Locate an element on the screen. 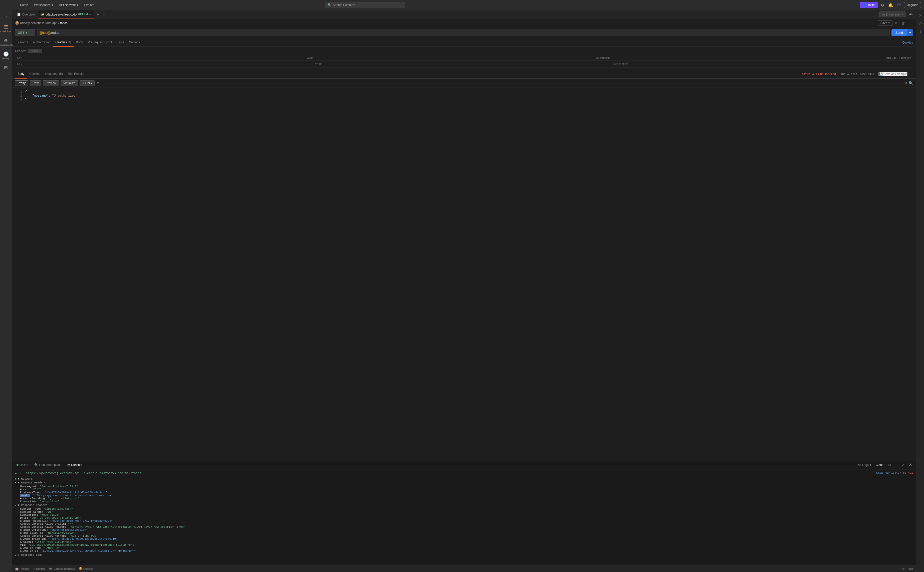  tab-settings: Settings is located at coordinates (135, 42).